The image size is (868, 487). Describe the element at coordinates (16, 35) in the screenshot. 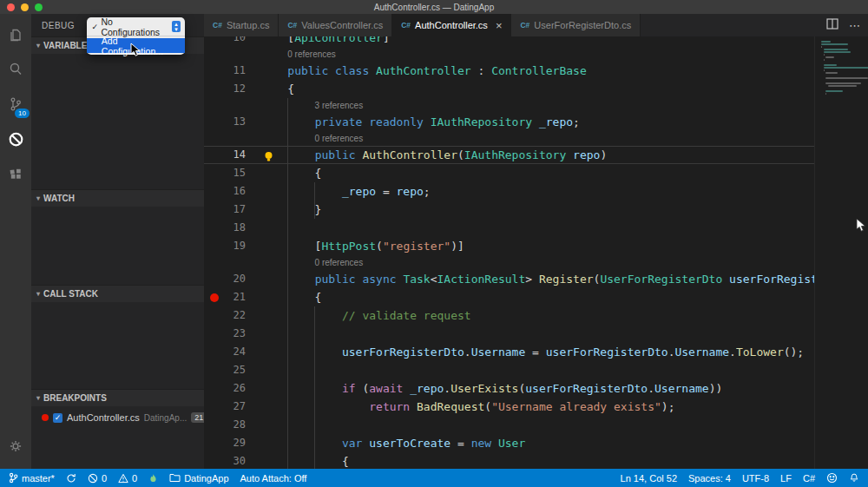

I see `explorer-icon` at that location.